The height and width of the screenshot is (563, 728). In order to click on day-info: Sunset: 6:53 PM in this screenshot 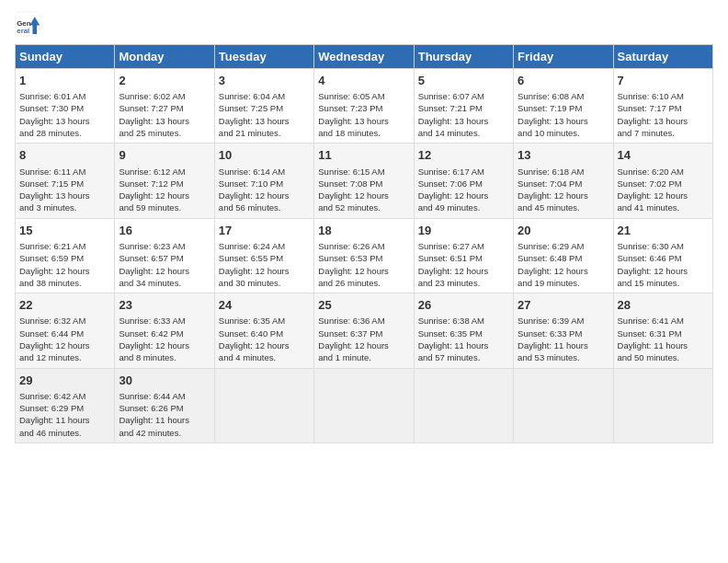, I will do `click(364, 258)`.